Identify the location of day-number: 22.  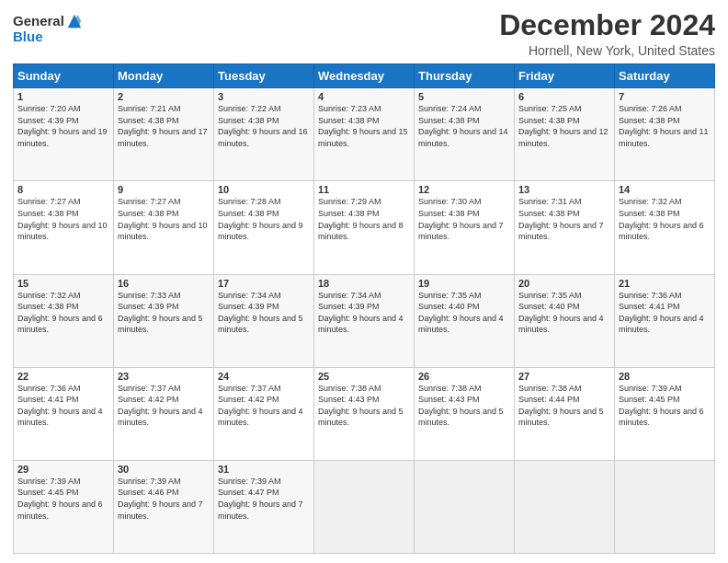
(63, 376).